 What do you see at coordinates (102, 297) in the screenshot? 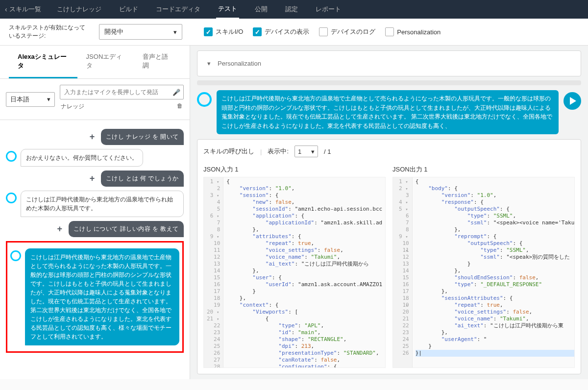
I see `alexa-response: こけしは江戸時代後期から東北地方の温泉地で土産物として売られるようになった木製の…` at bounding box center [102, 297].